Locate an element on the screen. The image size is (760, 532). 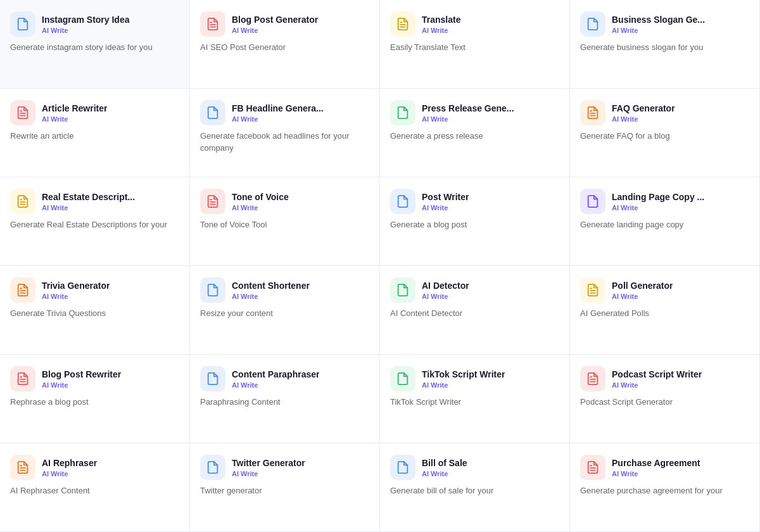
card-header: Bill of Sale AI Write is located at coordinates (475, 467).